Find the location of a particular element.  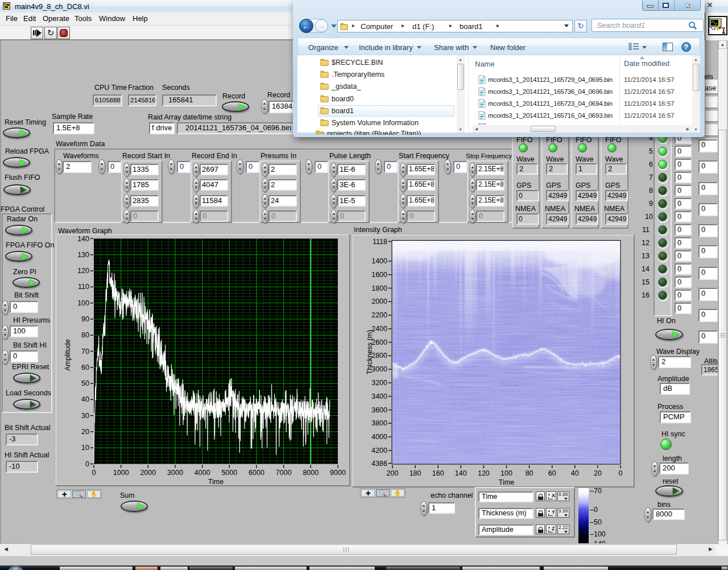

svg-text: 4200 is located at coordinates (379, 451).